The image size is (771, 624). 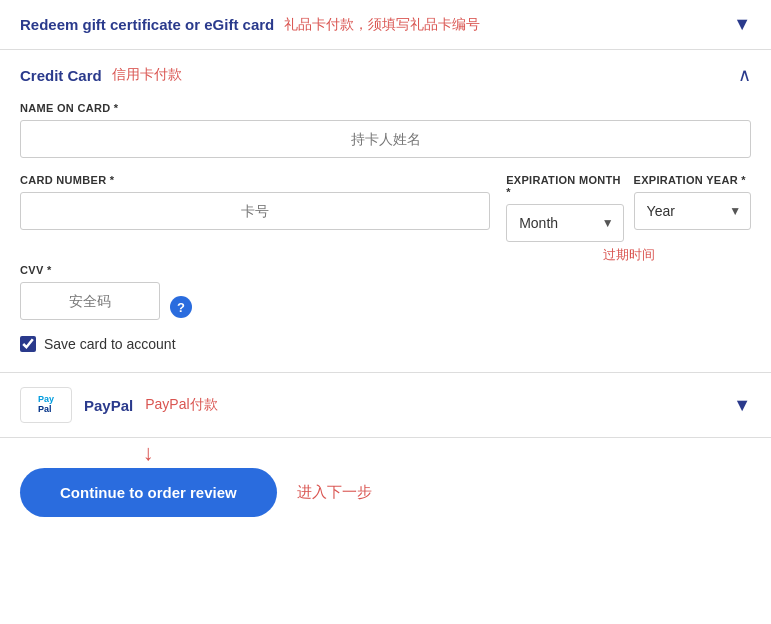 What do you see at coordinates (692, 208) in the screenshot?
I see `exp-year-field: EXPIRATION YEAR Year 2024202520262027 20…` at bounding box center [692, 208].